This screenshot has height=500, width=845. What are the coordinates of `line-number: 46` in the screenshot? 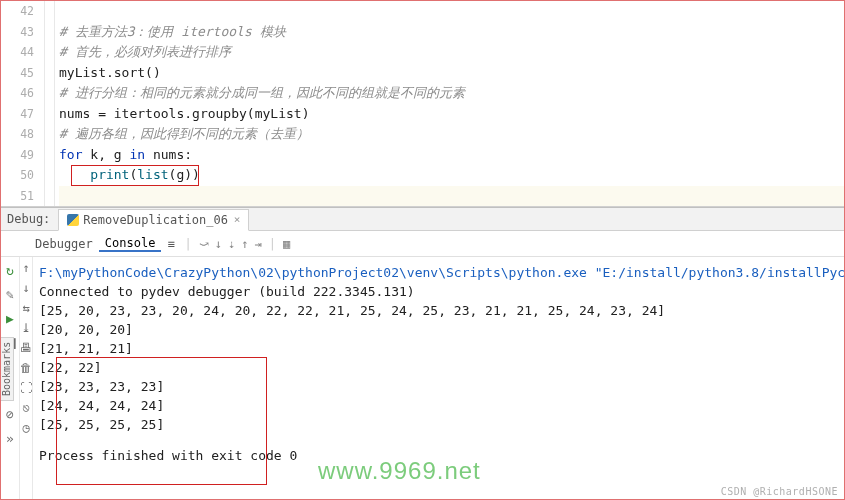 It's located at (18, 94).